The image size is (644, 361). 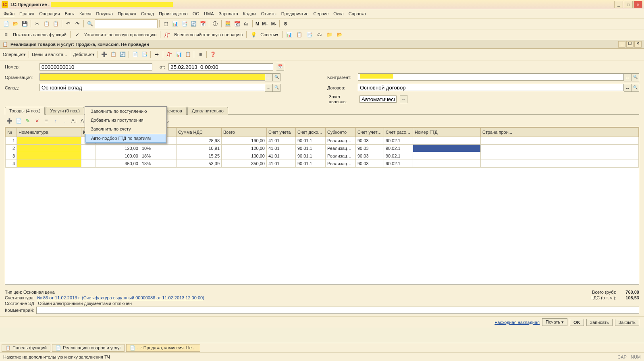 I want to click on dt-icon-4: 📄, so click(x=135, y=54).